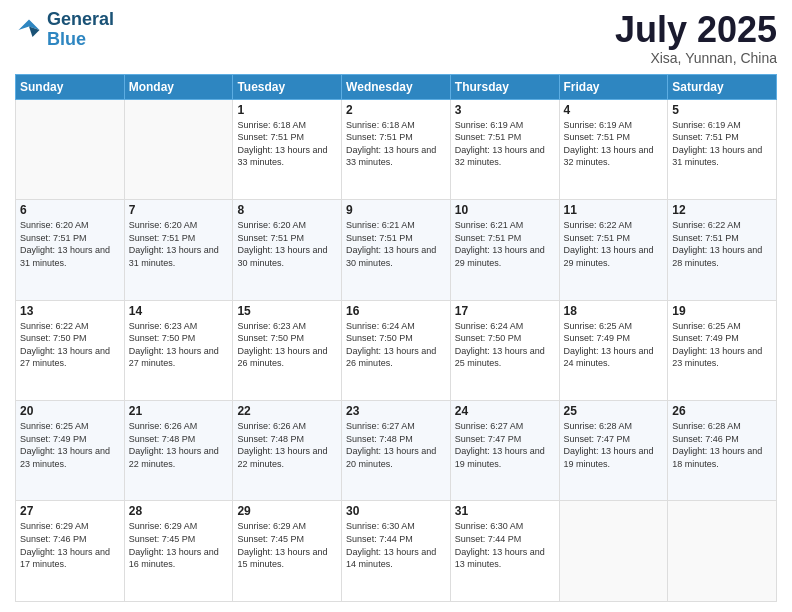  I want to click on day-number: 30, so click(396, 511).